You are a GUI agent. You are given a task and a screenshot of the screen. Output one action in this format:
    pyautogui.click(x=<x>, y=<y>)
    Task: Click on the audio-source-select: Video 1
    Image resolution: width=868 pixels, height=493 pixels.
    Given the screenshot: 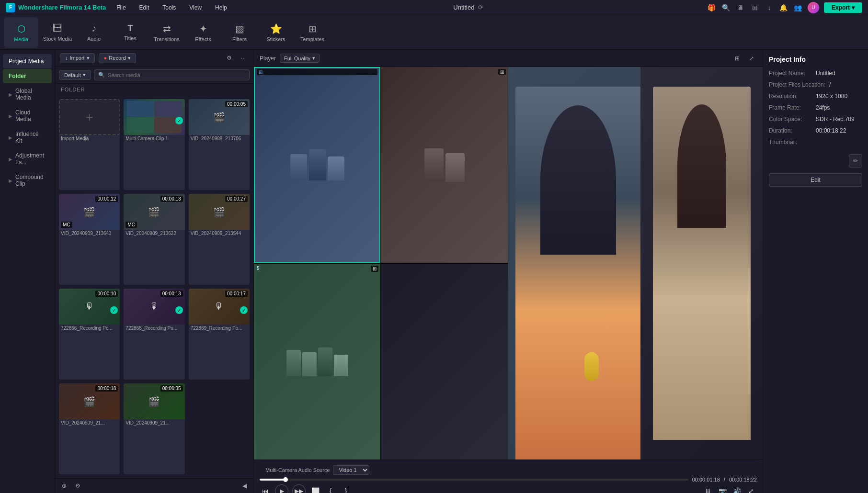 What is the action you would take?
    pyautogui.click(x=351, y=470)
    